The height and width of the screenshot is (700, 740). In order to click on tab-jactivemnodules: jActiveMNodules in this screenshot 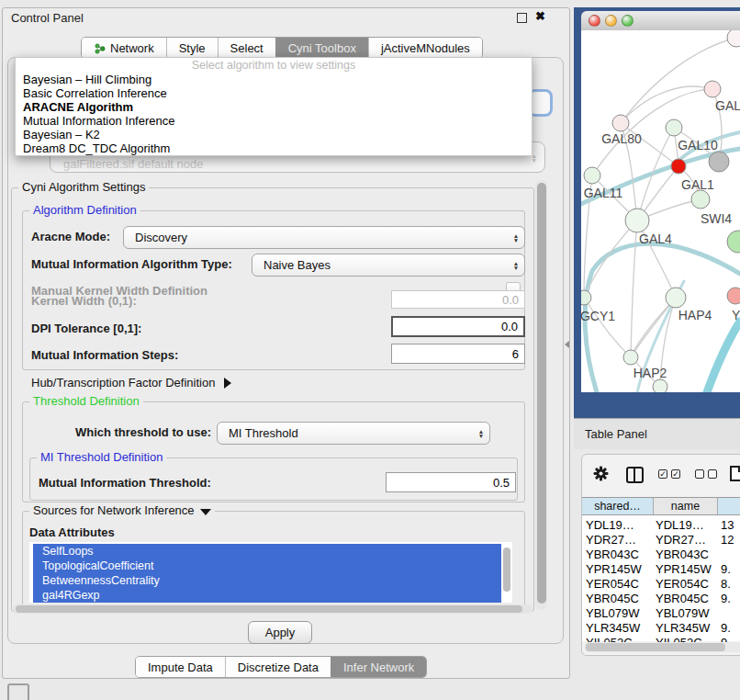, I will do `click(425, 48)`.